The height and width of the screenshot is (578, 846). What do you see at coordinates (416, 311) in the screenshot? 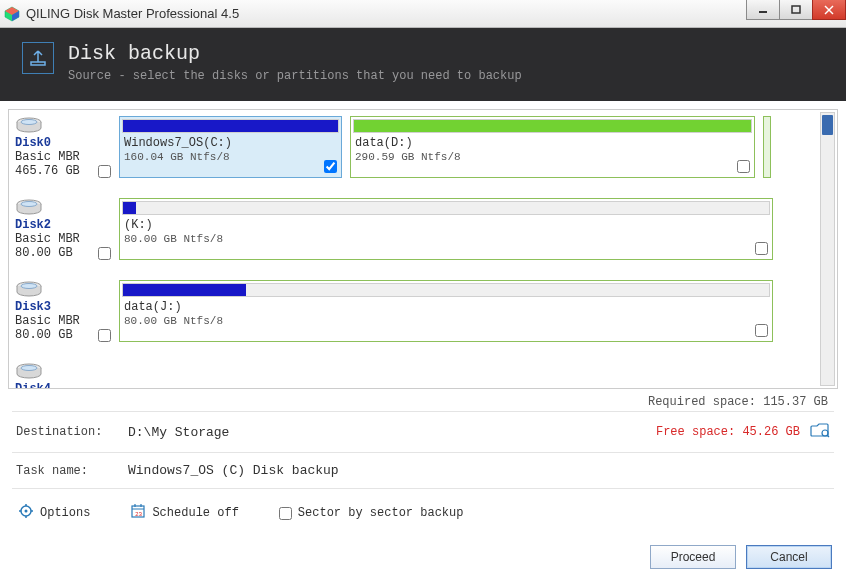
I see `disk-row: Disk3Basic MBR80.00 GBdata(J:)80.00 GB N…` at bounding box center [416, 311].